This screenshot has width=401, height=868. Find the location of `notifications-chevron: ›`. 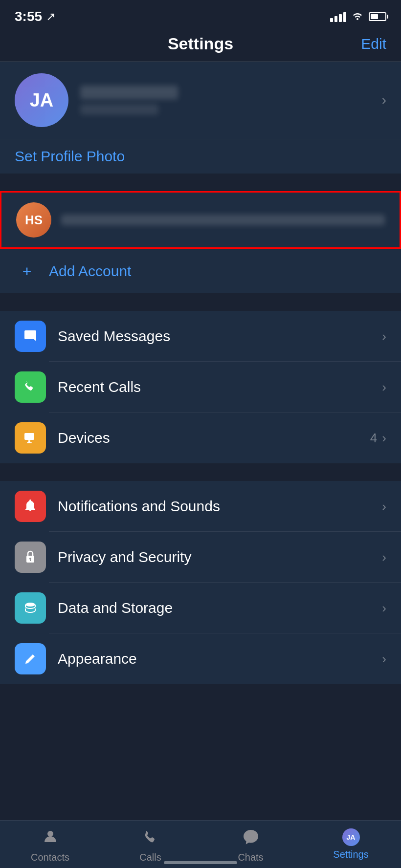

notifications-chevron: › is located at coordinates (384, 506).